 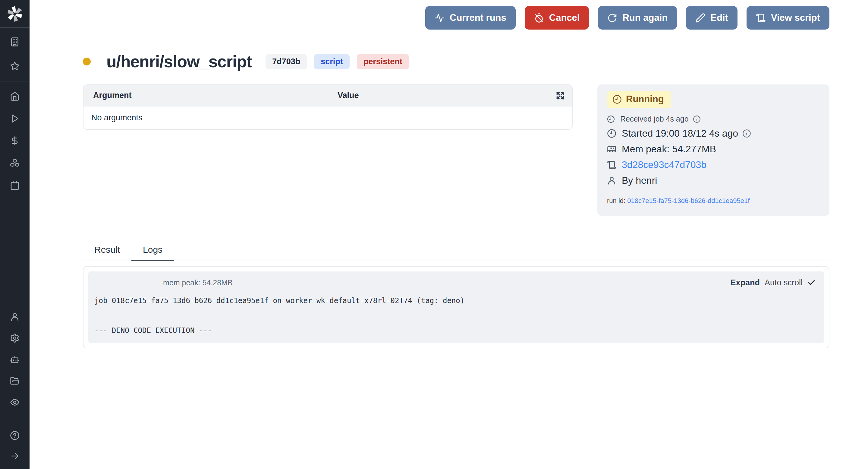 What do you see at coordinates (669, 149) in the screenshot?
I see `mem-peak-text: Mem peak: 54.277MB` at bounding box center [669, 149].